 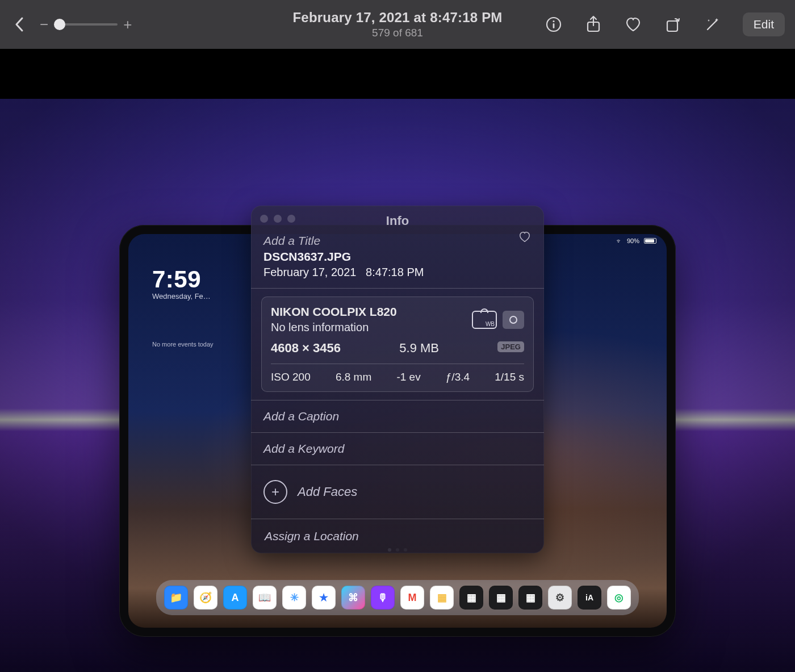 What do you see at coordinates (183, 279) in the screenshot?
I see `ipad-clock: 7:59` at bounding box center [183, 279].